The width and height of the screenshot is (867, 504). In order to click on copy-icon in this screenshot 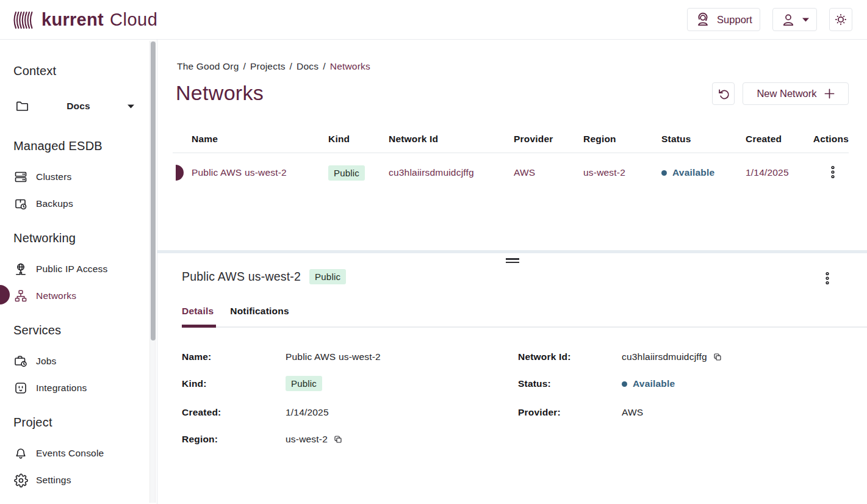, I will do `click(718, 357)`.